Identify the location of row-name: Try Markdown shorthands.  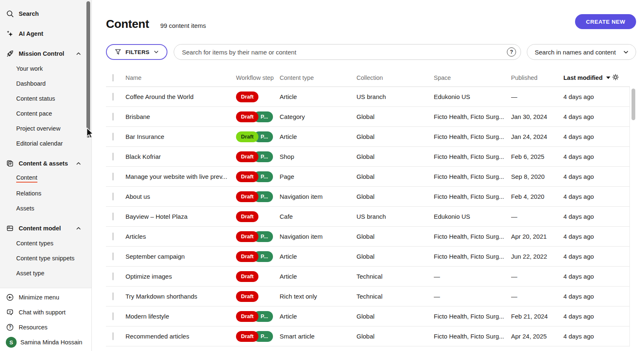
(181, 296).